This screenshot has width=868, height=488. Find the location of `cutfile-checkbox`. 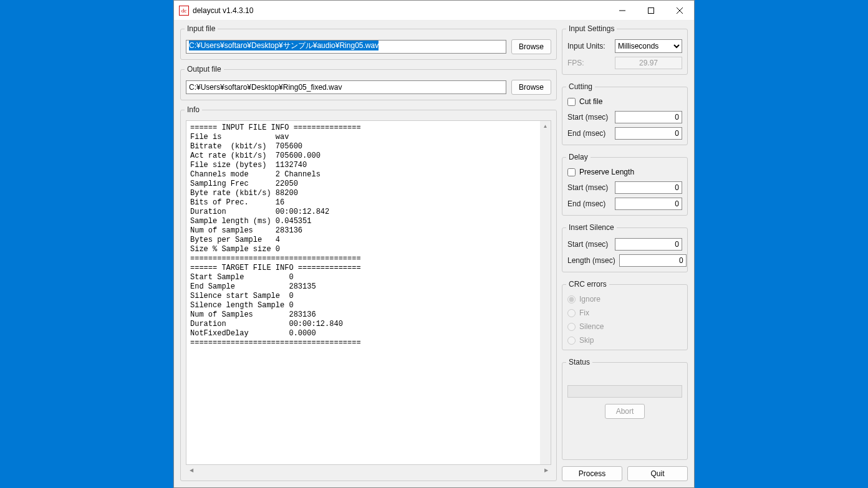

cutfile-checkbox is located at coordinates (571, 102).